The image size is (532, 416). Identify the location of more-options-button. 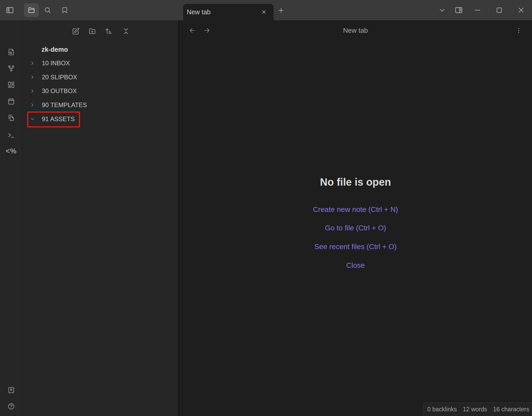
(519, 30).